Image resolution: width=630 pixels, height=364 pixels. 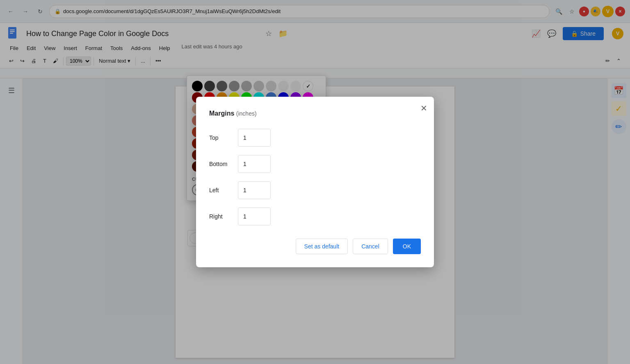 I want to click on left-margin-input, so click(x=254, y=190).